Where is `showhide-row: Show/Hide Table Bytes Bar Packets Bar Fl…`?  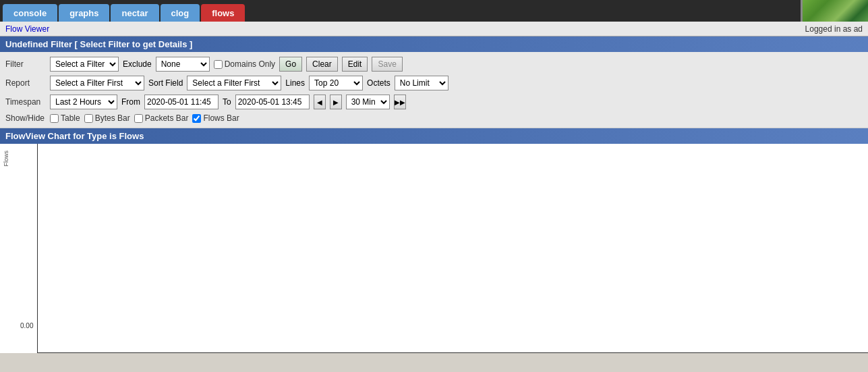 showhide-row: Show/Hide Table Bytes Bar Packets Bar Fl… is located at coordinates (434, 118).